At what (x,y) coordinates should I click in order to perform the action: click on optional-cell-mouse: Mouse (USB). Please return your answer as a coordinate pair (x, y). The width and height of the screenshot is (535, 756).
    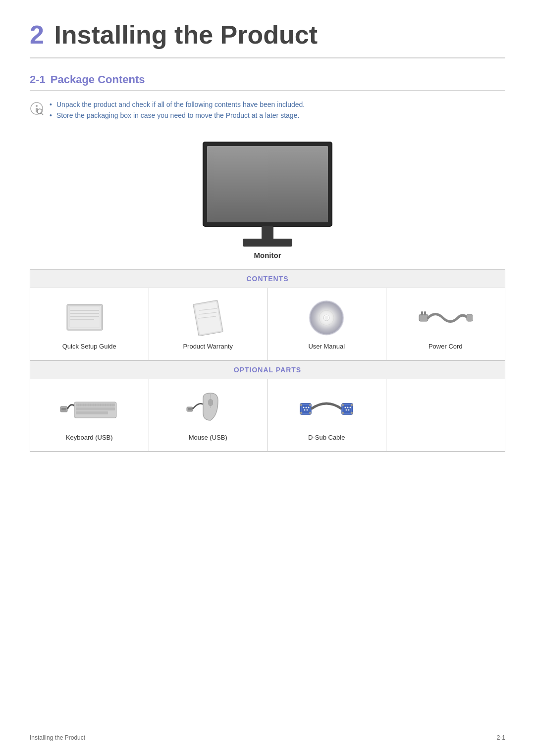
    Looking at the image, I should click on (209, 415).